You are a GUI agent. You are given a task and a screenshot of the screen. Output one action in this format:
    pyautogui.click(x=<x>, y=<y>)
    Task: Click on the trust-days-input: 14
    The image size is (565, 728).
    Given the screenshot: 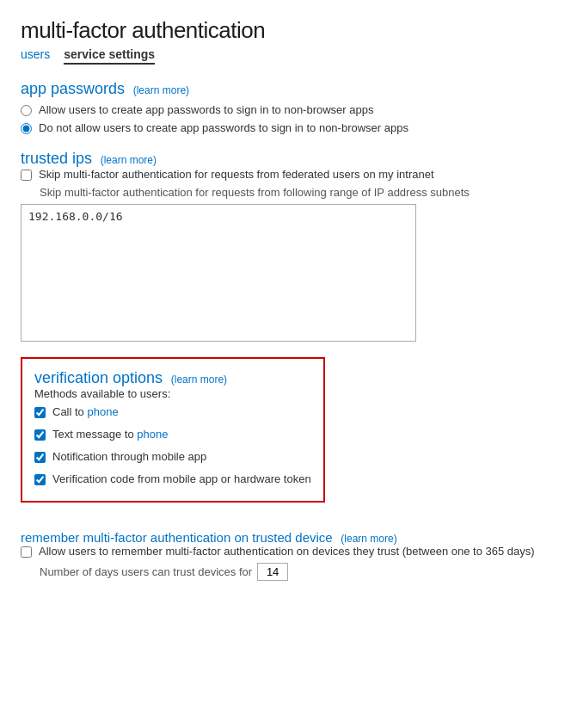 What is the action you would take?
    pyautogui.click(x=273, y=571)
    